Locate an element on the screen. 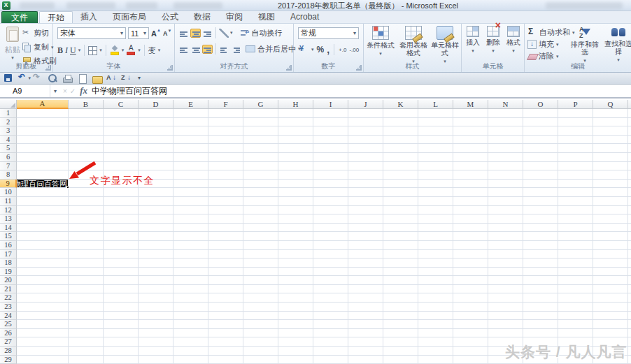  row-header-22: 22 is located at coordinates (8, 298).